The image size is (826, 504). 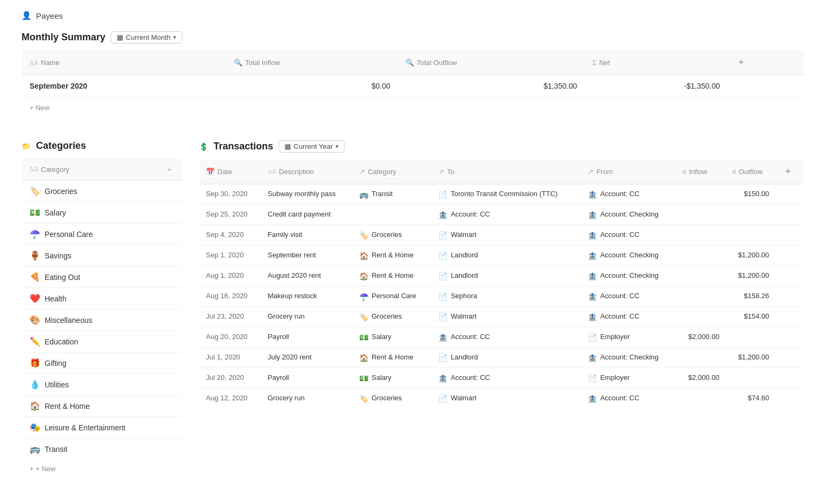 I want to click on transaction-row: Jul 23, 2020 Grocery run 🏷️Groceries 📄Wa…, so click(x=502, y=317).